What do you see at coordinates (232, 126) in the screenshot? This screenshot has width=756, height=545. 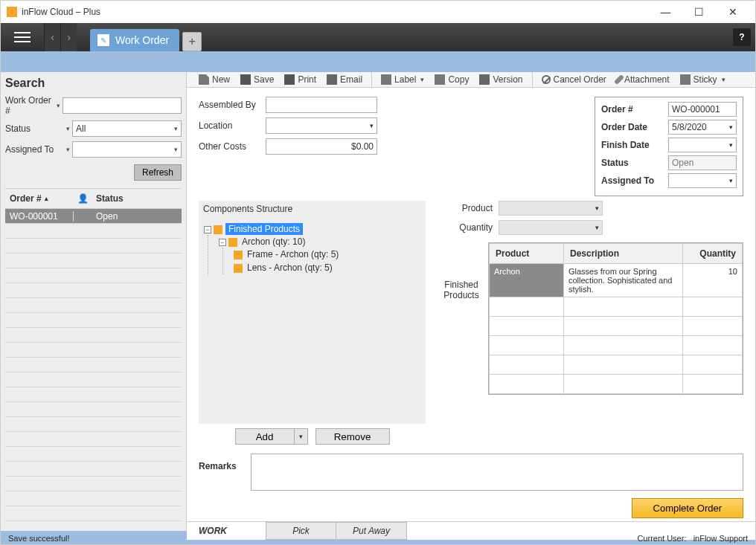 I see `location-label: Location` at bounding box center [232, 126].